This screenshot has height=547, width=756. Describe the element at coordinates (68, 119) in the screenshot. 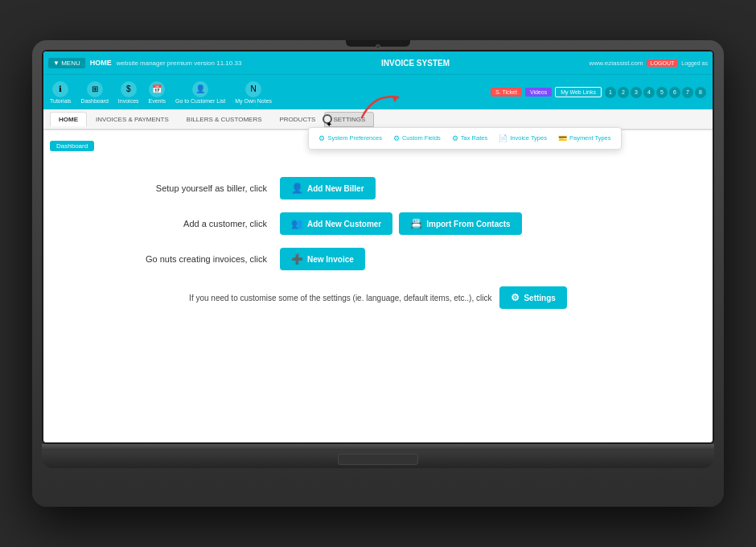

I see `tab-home: HOME` at that location.